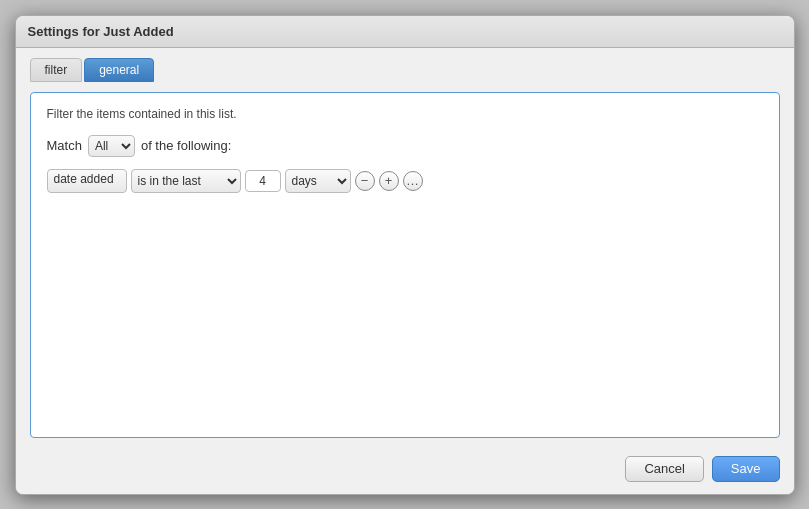 This screenshot has width=809, height=509. I want to click on tab-filter: filter, so click(56, 70).